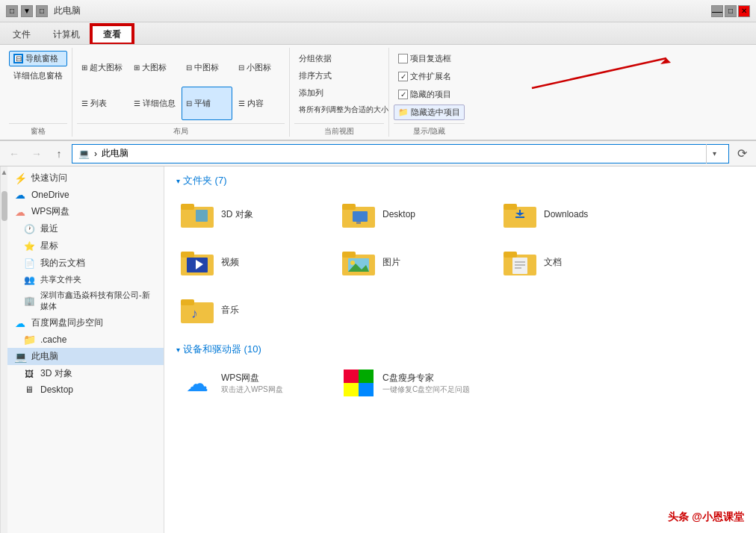 This screenshot has height=533, width=756. Describe the element at coordinates (574, 262) in the screenshot. I see `folder-documents: 文档` at that location.